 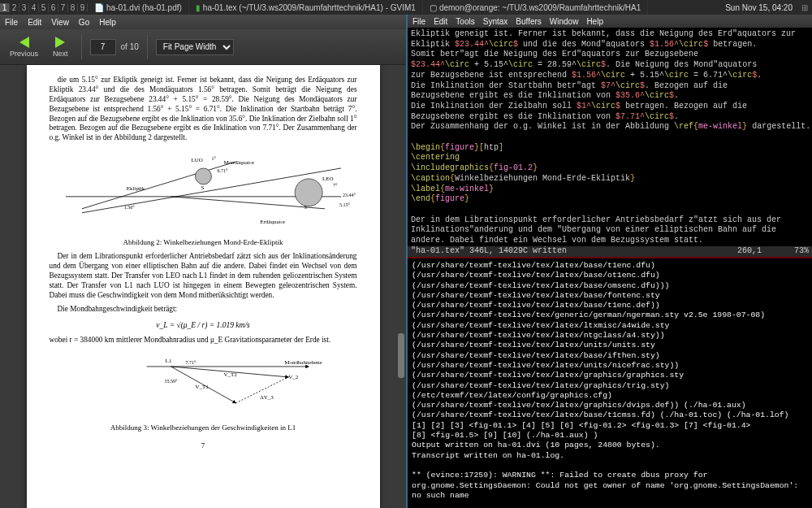 What do you see at coordinates (349, 195) in the screenshot?
I see `svg-text: 23.44°` at bounding box center [349, 195].